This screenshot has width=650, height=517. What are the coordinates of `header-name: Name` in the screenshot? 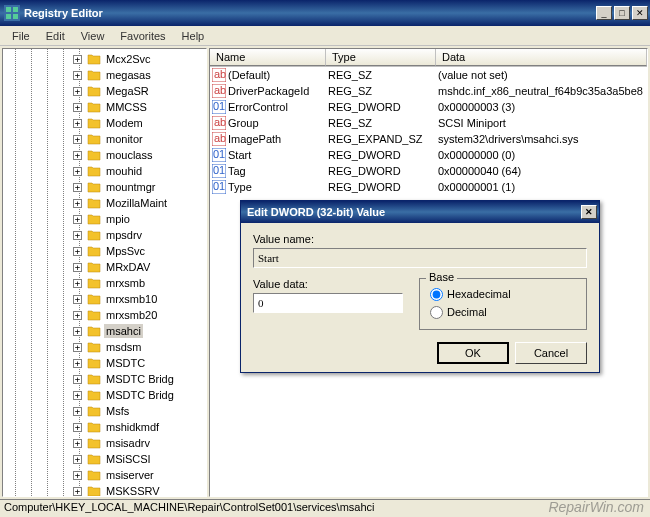 It's located at (268, 58).